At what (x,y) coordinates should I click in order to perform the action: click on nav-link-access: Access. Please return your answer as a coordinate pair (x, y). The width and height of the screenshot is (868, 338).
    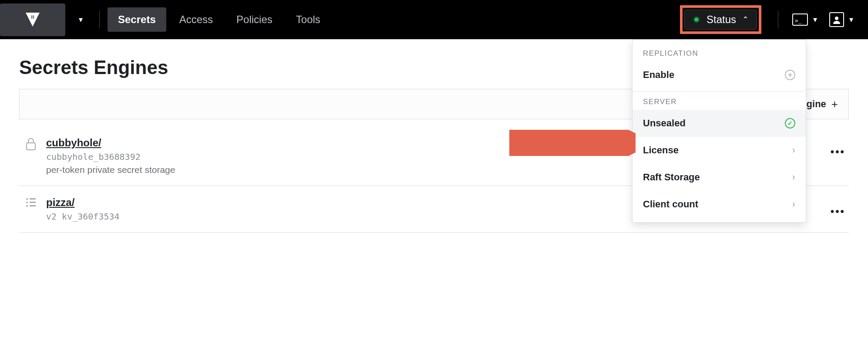
    Looking at the image, I should click on (196, 20).